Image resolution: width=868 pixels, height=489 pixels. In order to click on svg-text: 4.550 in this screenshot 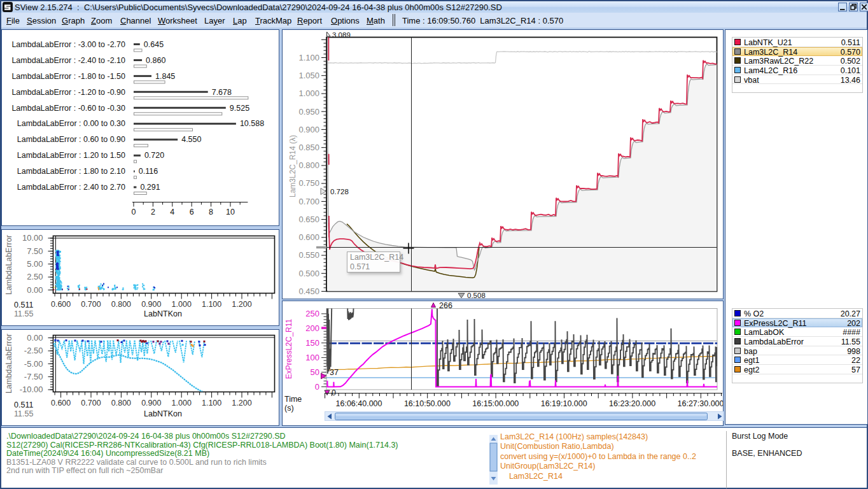, I will do `click(191, 139)`.